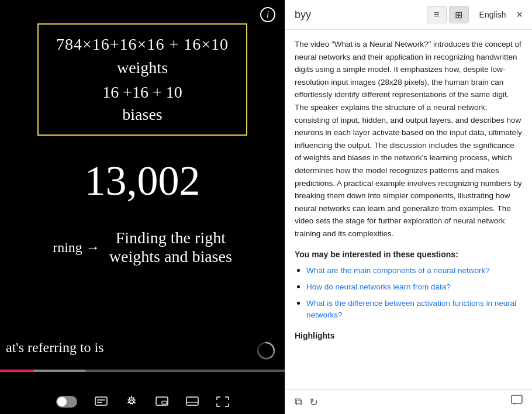  I want to click on copy-icon: ⧉, so click(298, 402).